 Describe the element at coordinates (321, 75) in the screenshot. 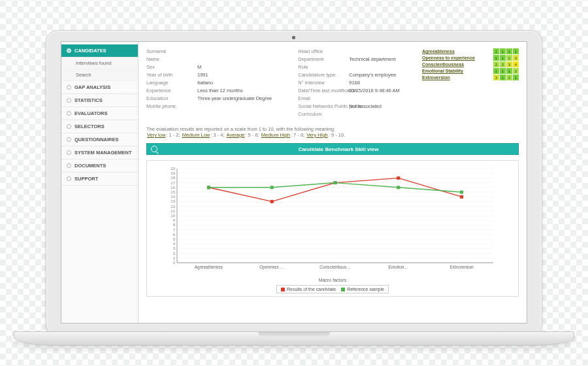

I see `field-label: Candidature type` at that location.